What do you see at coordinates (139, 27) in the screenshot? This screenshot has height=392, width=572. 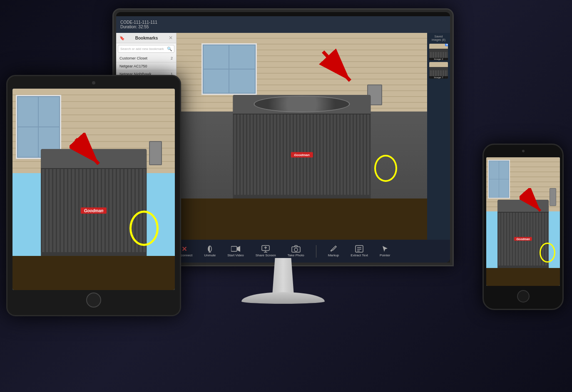 I see `app-duration: Duration: 32:55` at bounding box center [139, 27].